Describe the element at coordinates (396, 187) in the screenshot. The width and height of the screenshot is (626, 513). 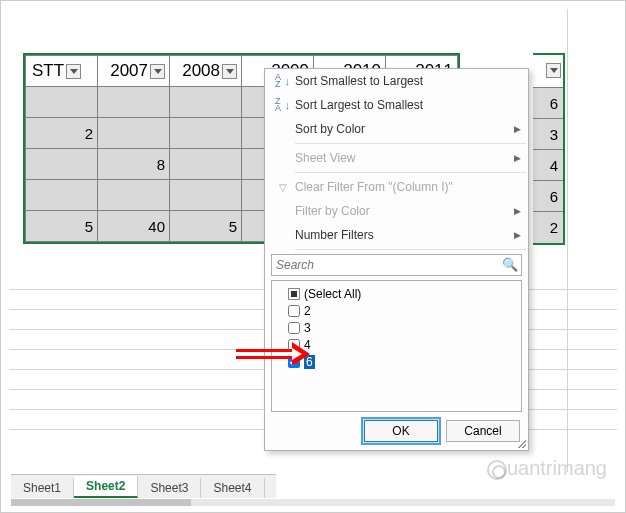
I see `clear-filter-item: ▽ Clear Filter From "(Column I)"` at that location.